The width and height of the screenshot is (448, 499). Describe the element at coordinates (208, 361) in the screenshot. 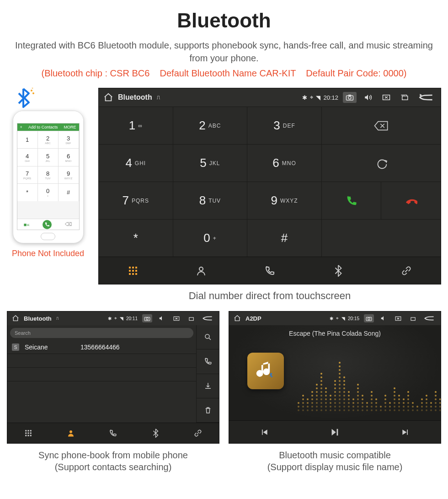

I see `call-icon` at that location.